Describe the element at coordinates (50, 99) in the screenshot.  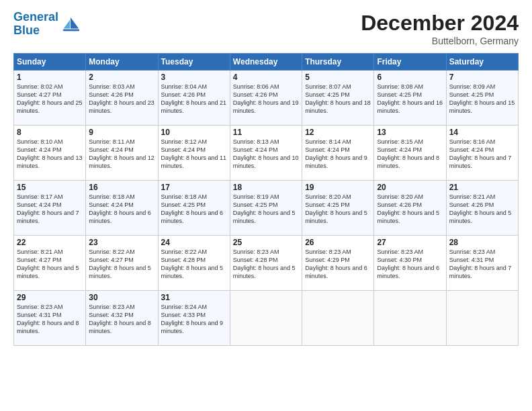
I see `day-info: Sunrise: 8:02 AMSunset: 4:27 PMDaylight:…` at that location.